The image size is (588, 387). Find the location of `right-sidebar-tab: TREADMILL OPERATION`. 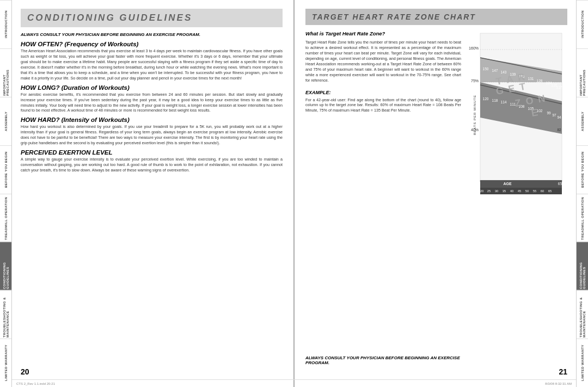

right-sidebar-tab: TREADMILL OPERATION is located at coordinates (583, 218).